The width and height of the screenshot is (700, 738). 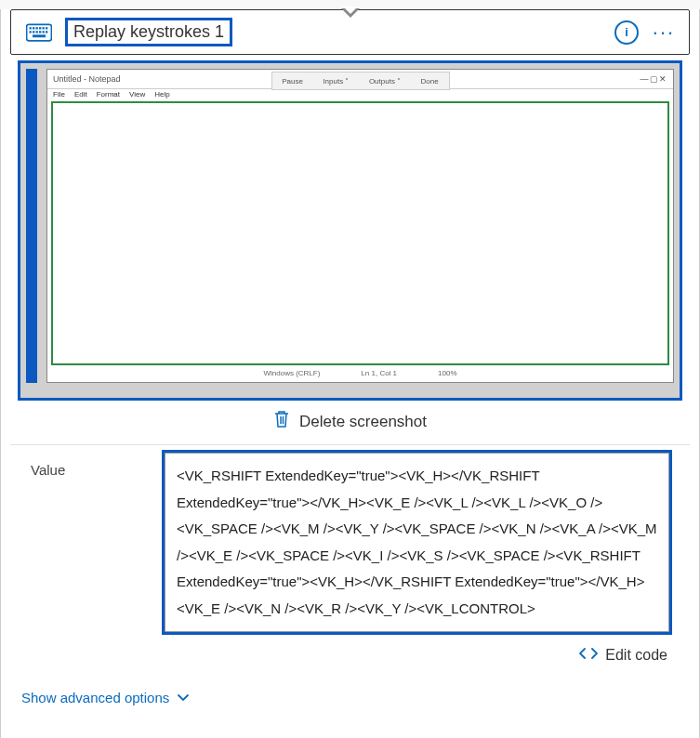 I want to click on screenshot-window-title: Untitled - Notepad, so click(x=87, y=79).